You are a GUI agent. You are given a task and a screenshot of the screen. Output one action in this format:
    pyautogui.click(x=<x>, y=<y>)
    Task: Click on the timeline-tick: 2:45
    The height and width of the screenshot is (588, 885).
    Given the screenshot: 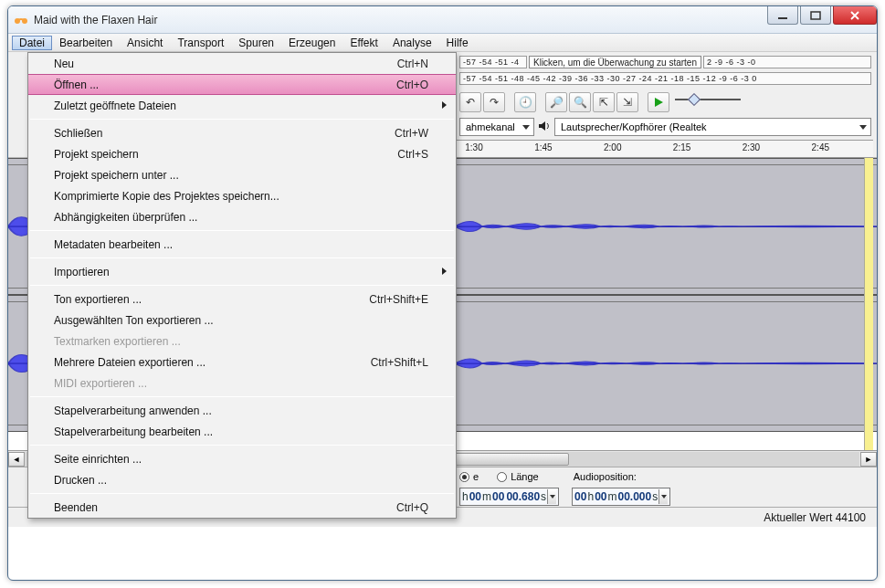 What is the action you would take?
    pyautogui.click(x=820, y=148)
    